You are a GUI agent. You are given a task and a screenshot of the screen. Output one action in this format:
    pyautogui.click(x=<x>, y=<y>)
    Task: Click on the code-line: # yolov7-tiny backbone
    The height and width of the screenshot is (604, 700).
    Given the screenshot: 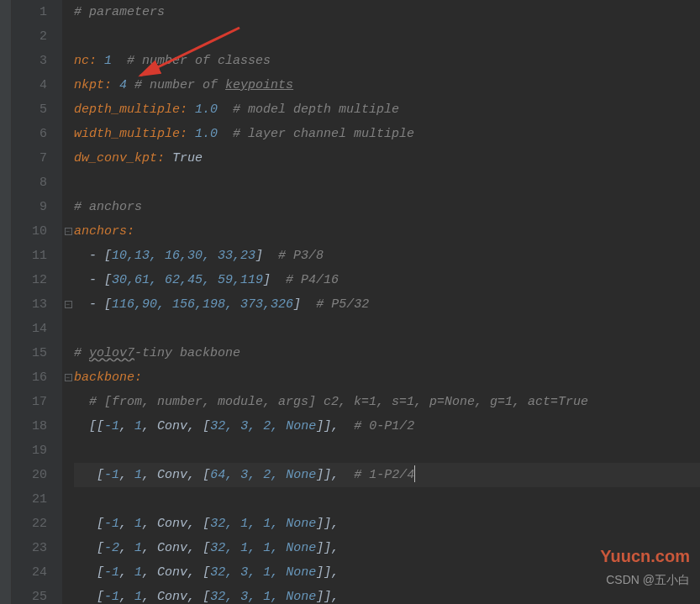 What is the action you would take?
    pyautogui.click(x=387, y=353)
    